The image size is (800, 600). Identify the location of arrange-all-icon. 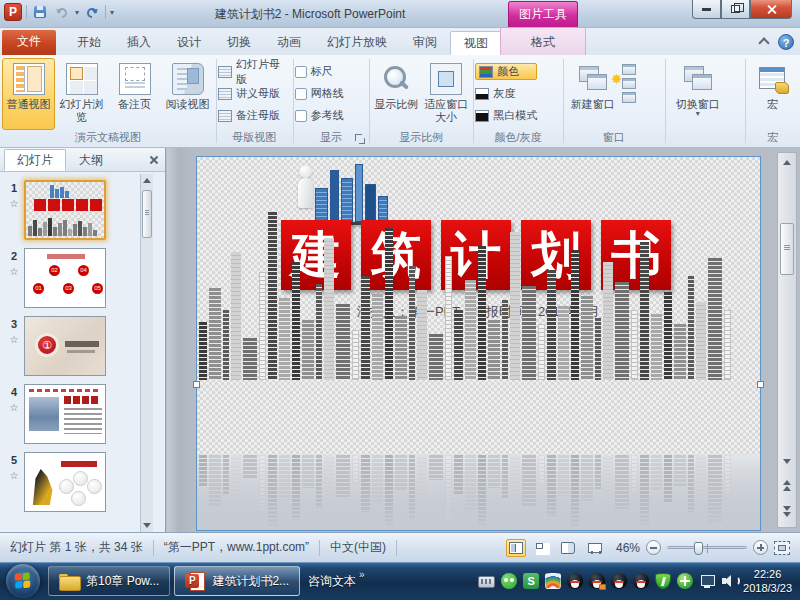
(629, 70).